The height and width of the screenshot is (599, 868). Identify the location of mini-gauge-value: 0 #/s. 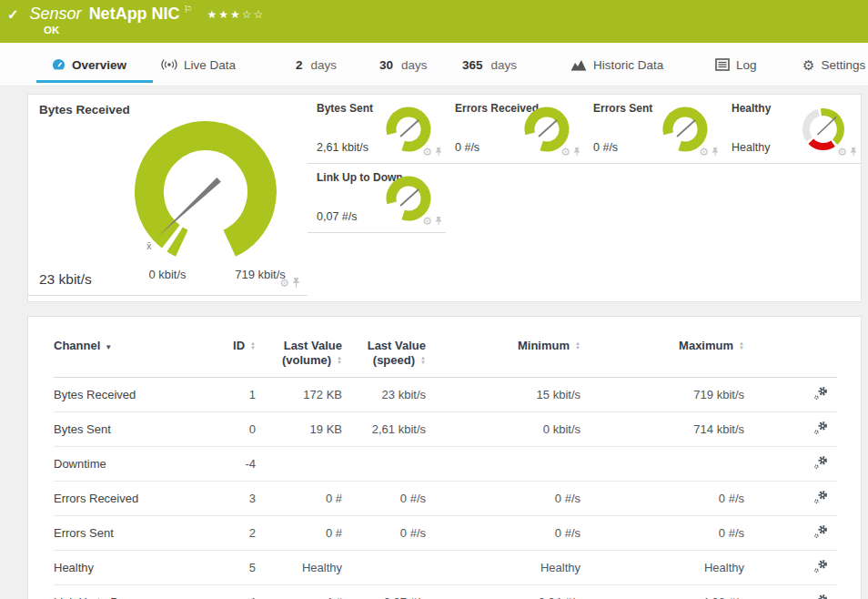
(606, 147).